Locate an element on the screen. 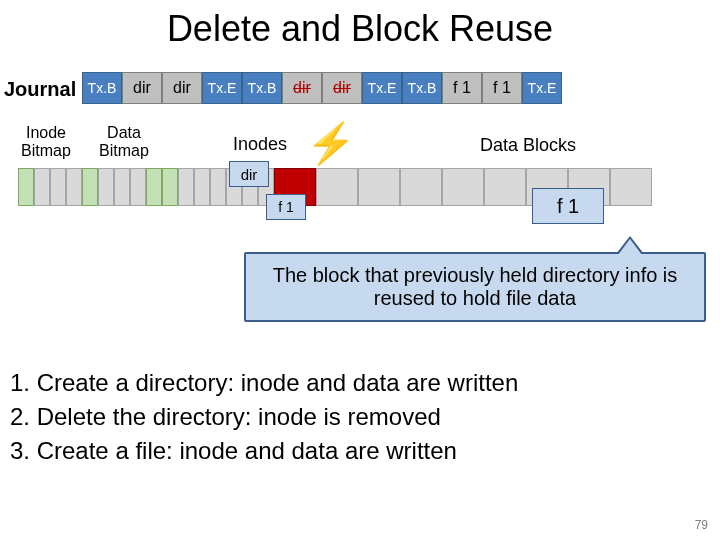 This screenshot has width=720, height=540. journal-row: Tx.B dir dir Tx.E Tx.B dir dir Tx.E Tx.B… is located at coordinates (332, 88).